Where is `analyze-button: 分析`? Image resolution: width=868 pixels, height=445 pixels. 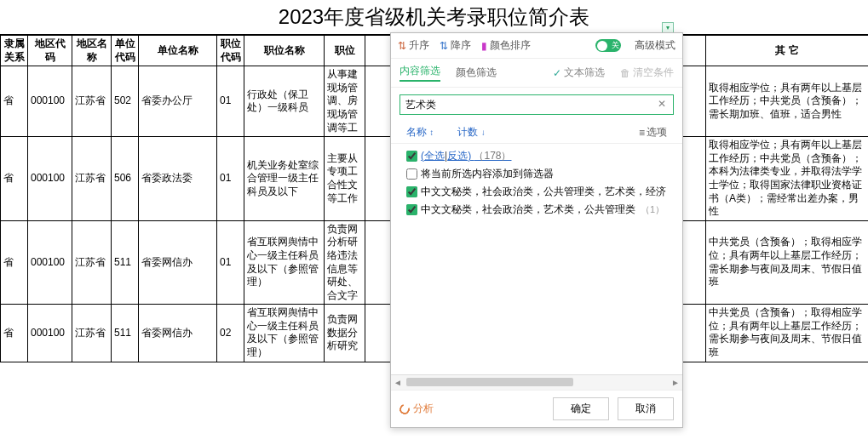 analyze-button: 分析 is located at coordinates (417, 408).